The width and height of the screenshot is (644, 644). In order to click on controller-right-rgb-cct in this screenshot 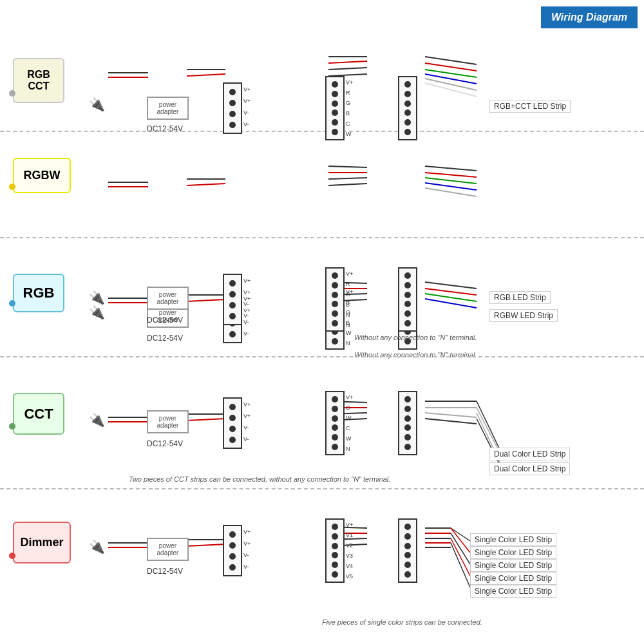, I will do `click(335, 108)`.